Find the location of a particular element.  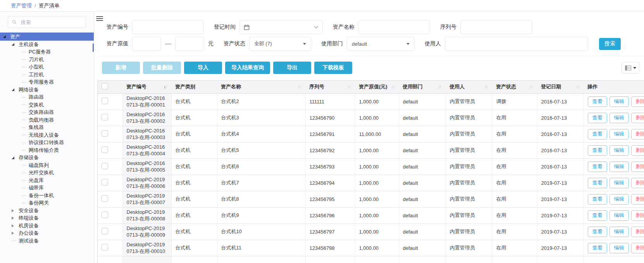

asset-value-from-input is located at coordinates (146, 44).